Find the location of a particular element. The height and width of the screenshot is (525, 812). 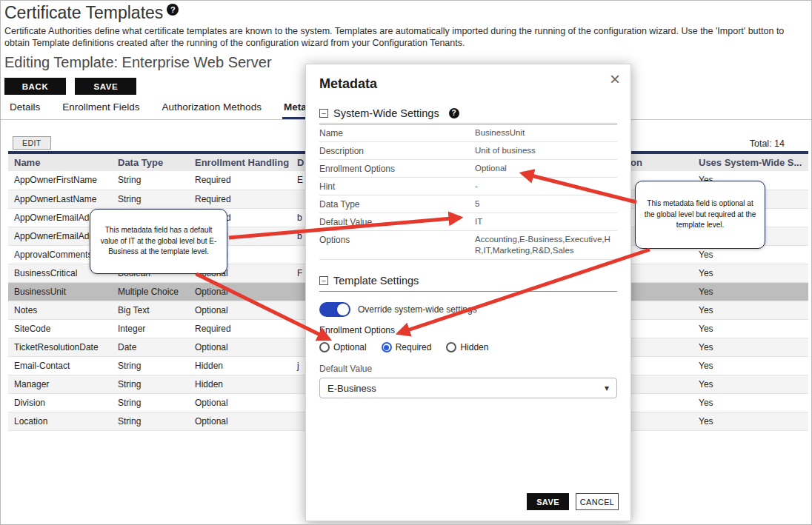

column-header-on: on is located at coordinates (659, 161).